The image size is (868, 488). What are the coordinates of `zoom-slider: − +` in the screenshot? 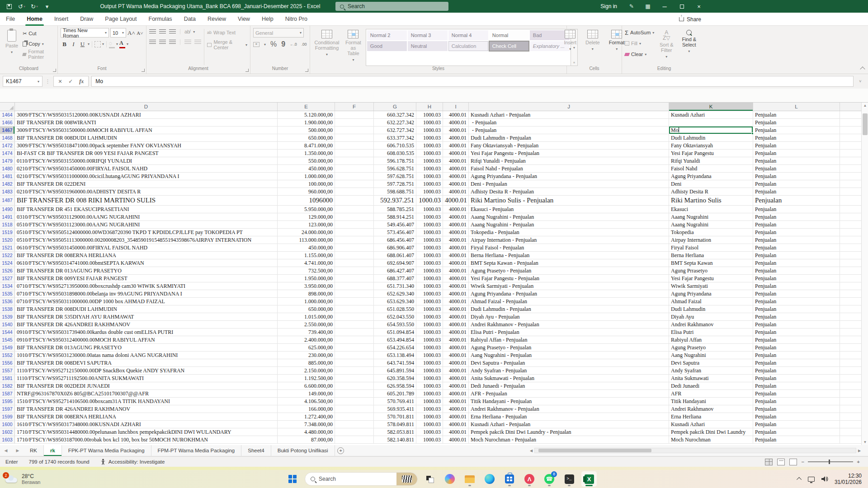 It's located at (831, 462).